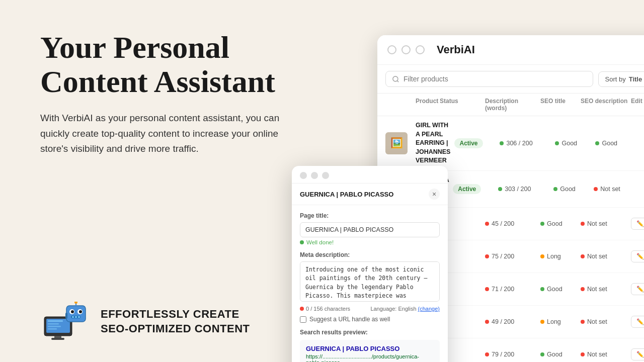 The width and height of the screenshot is (644, 362). What do you see at coordinates (513, 224) in the screenshot?
I see `desc-cell: 45 / 200` at bounding box center [513, 224].